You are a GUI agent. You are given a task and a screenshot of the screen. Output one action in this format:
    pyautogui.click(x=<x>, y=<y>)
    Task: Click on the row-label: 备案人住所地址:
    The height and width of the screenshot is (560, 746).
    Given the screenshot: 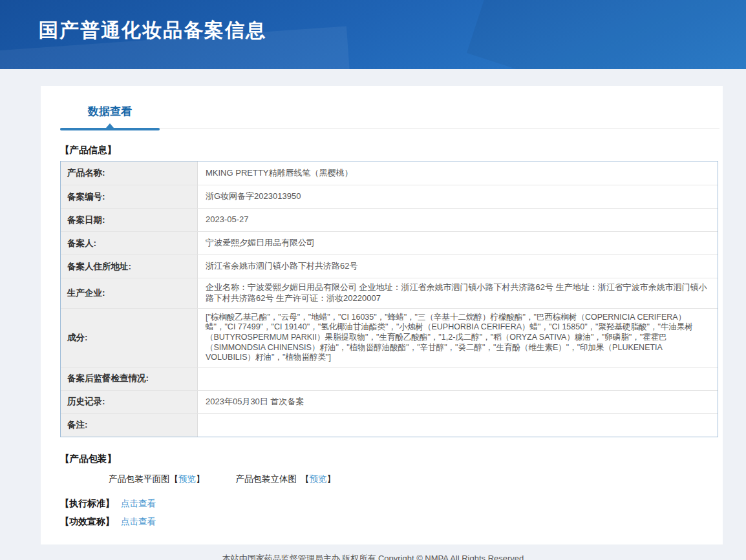 What is the action you would take?
    pyautogui.click(x=129, y=266)
    